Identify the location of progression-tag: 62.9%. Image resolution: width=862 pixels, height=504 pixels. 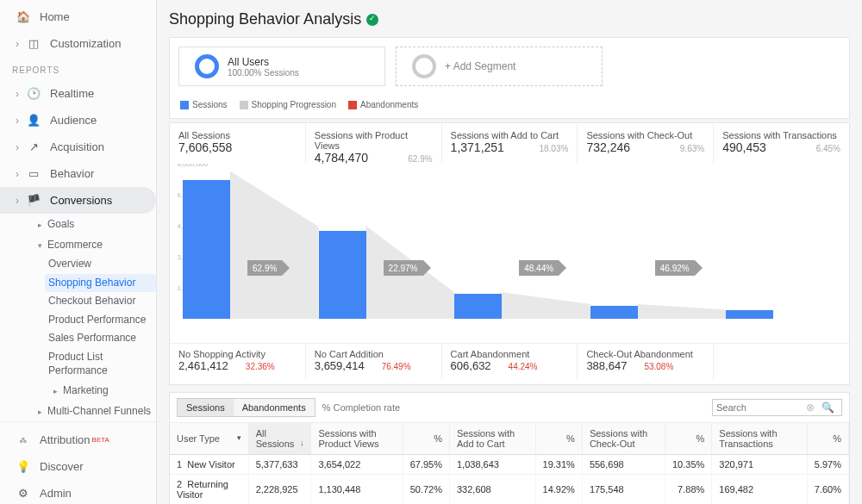
(265, 268).